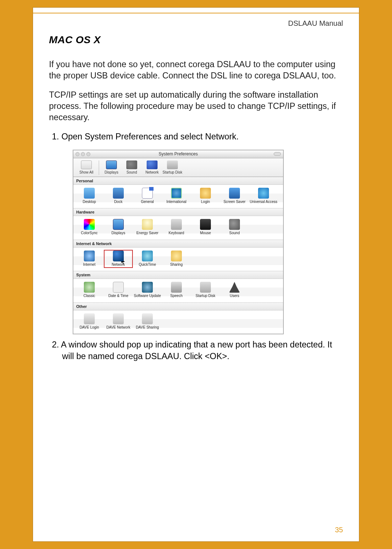  I want to click on sharing-icon, so click(176, 256).